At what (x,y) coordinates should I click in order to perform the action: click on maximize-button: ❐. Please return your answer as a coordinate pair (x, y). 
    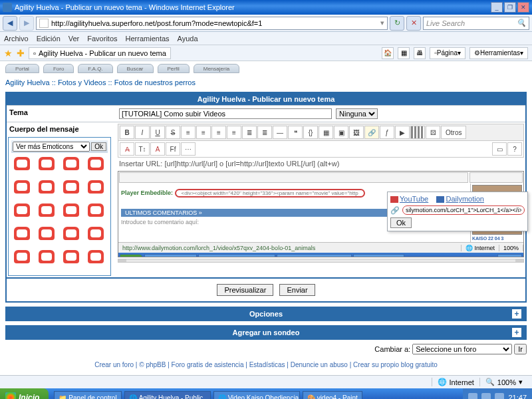
    Looking at the image, I should click on (510, 7).